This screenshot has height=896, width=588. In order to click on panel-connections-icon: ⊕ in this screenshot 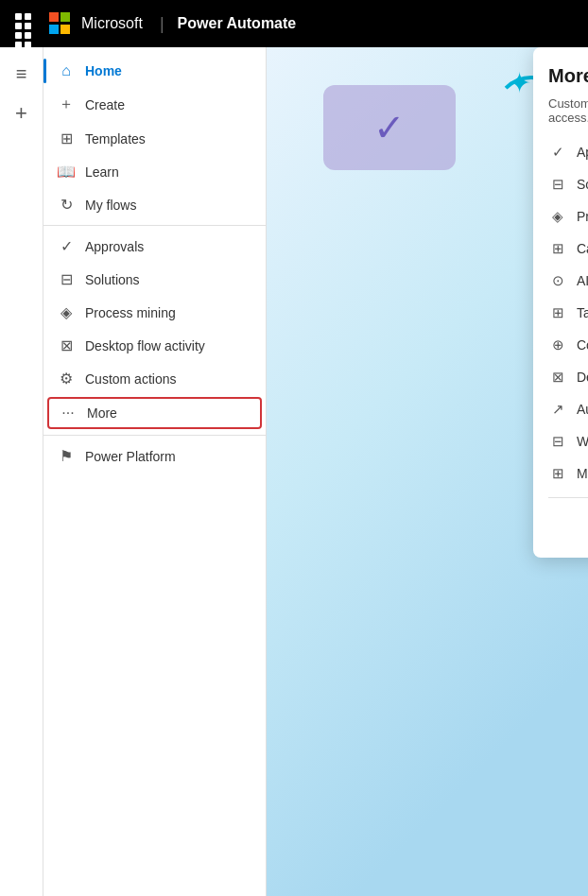, I will do `click(558, 345)`.